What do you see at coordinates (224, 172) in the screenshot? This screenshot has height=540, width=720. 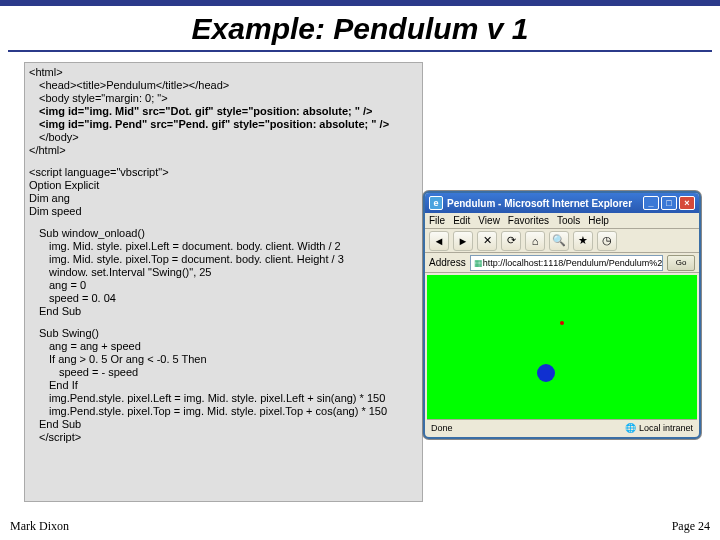 I see `code-line: <script language="vbscript">` at bounding box center [224, 172].